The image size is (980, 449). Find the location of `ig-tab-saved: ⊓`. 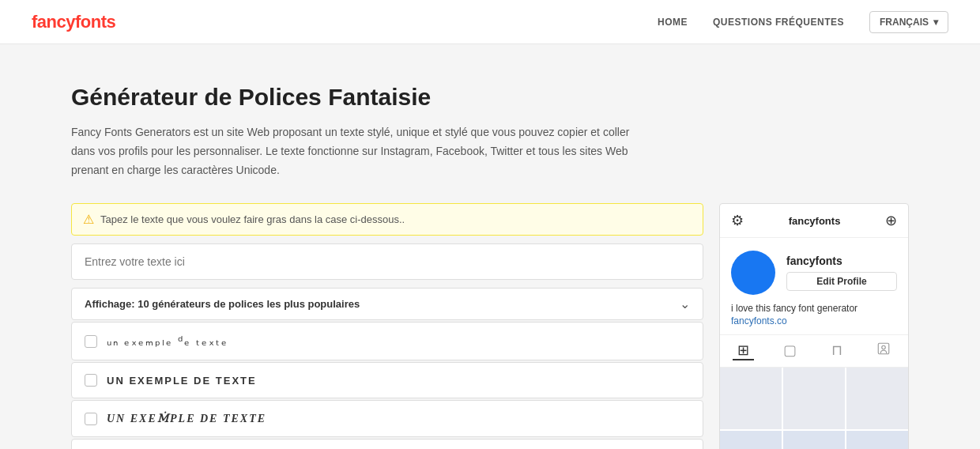

ig-tab-saved: ⊓ is located at coordinates (837, 351).